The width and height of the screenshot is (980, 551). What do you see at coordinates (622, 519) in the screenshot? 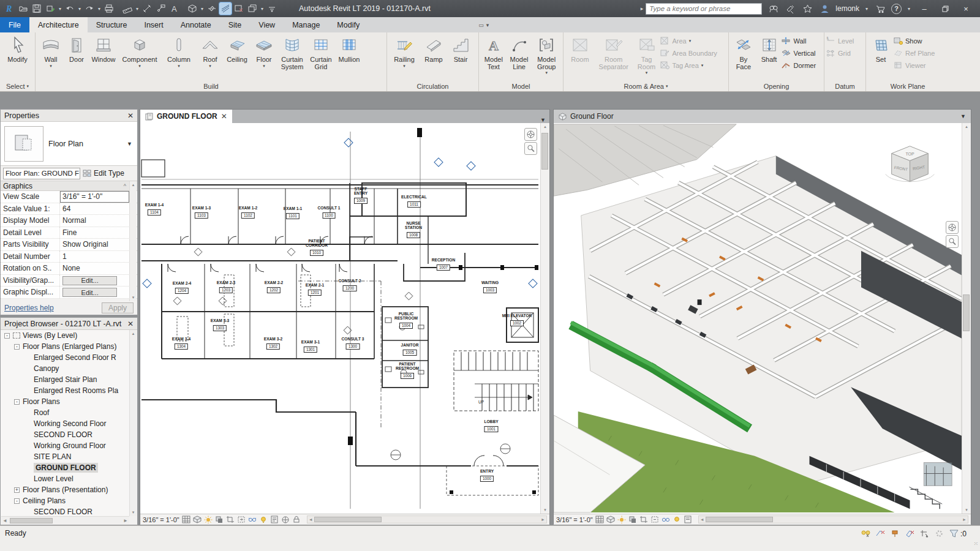
I see `sun-path-icon` at bounding box center [622, 519].